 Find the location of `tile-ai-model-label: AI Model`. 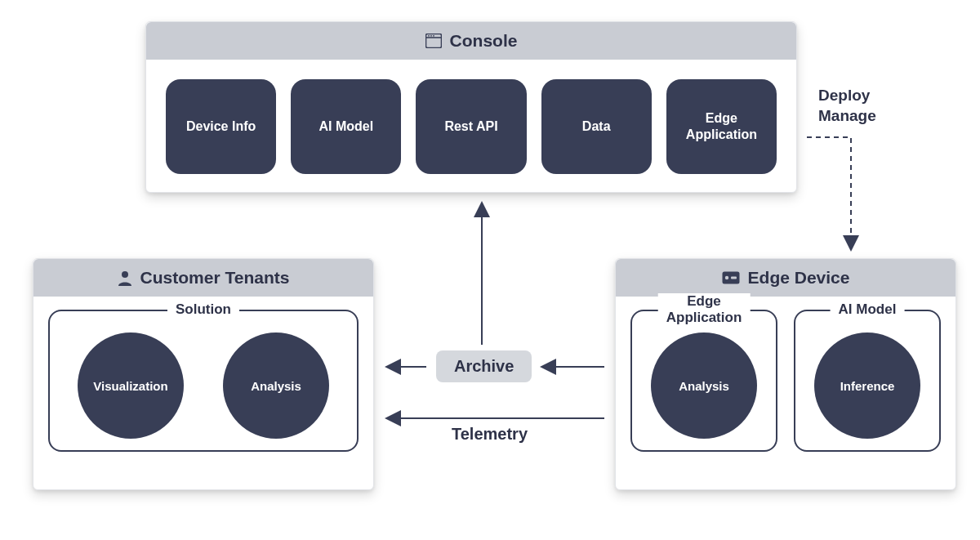

tile-ai-model-label: AI Model is located at coordinates (346, 127).